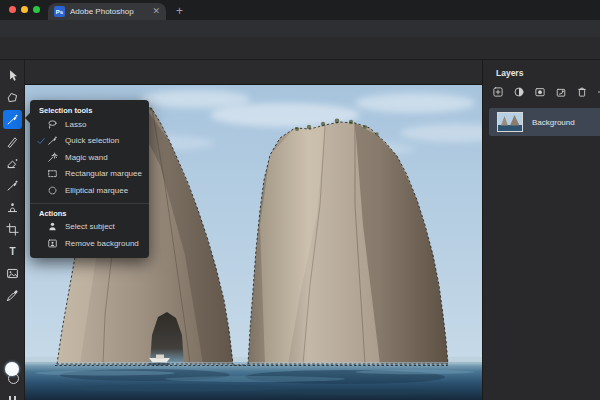 The height and width of the screenshot is (400, 600). Describe the element at coordinates (12, 369) in the screenshot. I see `foreground-color-swatch` at that location.